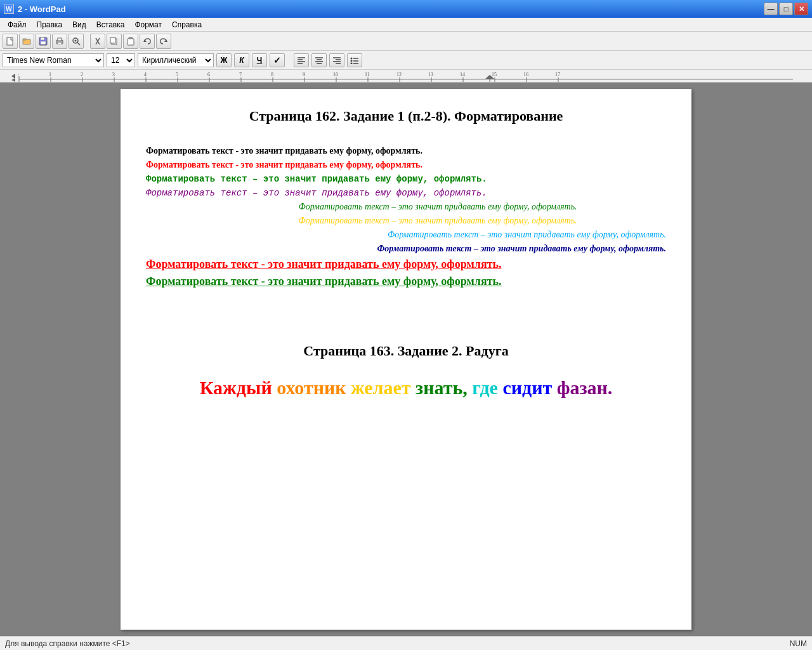 This screenshot has width=812, height=650. I want to click on font-selector: Times New Roman, so click(53, 60).